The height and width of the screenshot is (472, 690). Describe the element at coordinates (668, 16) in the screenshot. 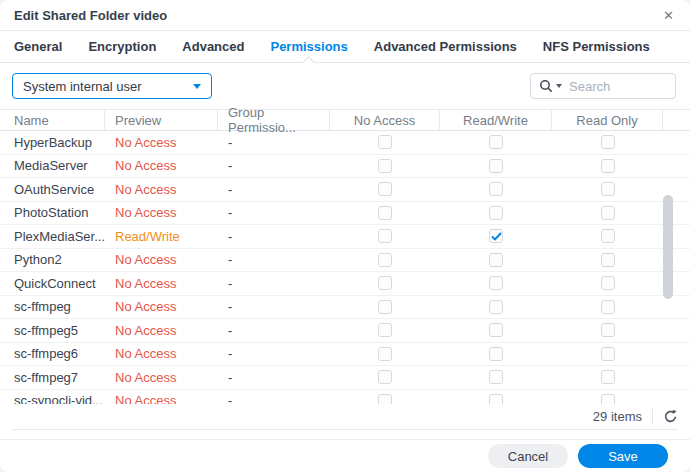

I see `close-icon: ✕` at that location.